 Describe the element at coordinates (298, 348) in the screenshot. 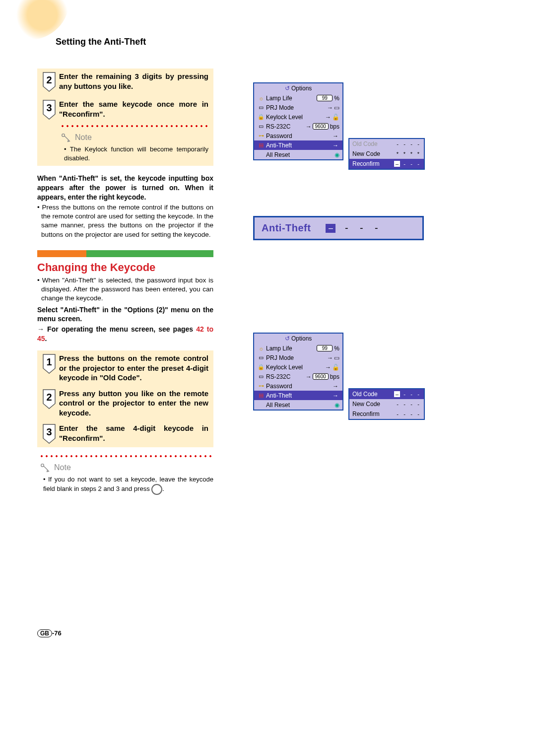

I see `osd-row-lamp-2: ☼ Lamp Life 99 %` at that location.